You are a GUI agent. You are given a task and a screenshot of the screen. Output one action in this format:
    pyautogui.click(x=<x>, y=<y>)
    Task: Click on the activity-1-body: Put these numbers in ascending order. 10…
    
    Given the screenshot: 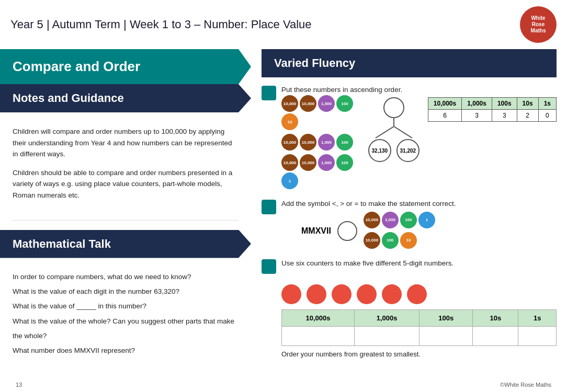 What is the action you would take?
    pyautogui.click(x=419, y=138)
    